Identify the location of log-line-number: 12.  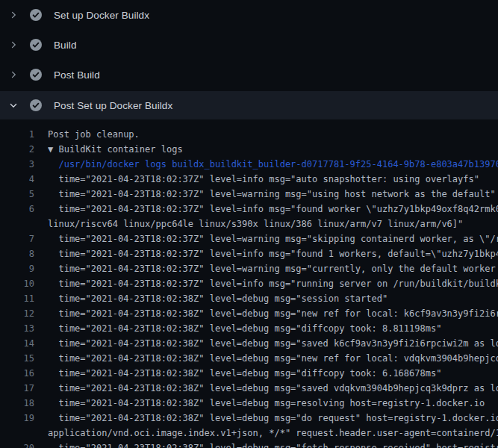
(17, 314).